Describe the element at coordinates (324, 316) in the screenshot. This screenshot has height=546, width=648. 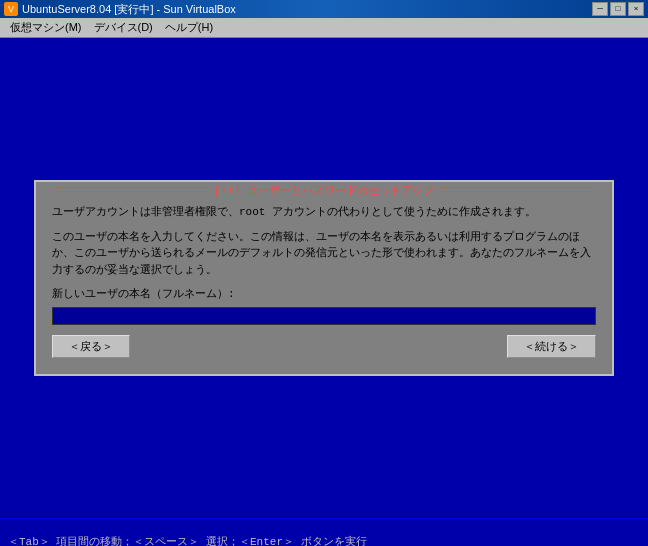
I see `fullname-input` at that location.